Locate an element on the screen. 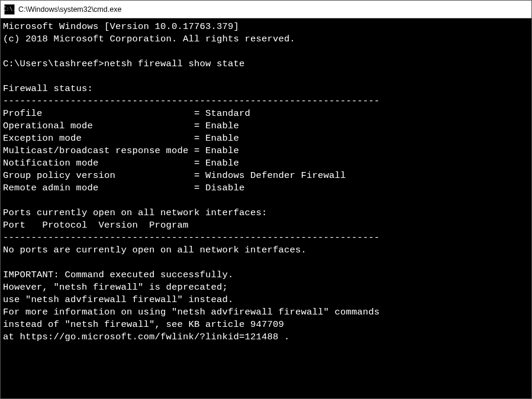 This screenshot has height=399, width=532. row-exception: Exception mode = Enable is located at coordinates (121, 138).